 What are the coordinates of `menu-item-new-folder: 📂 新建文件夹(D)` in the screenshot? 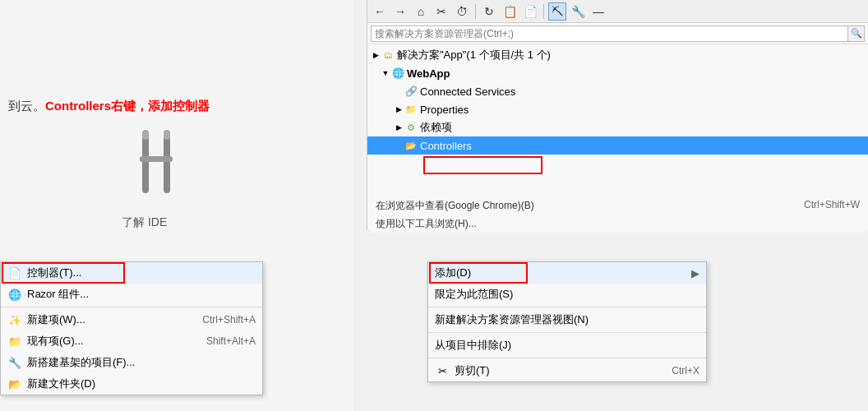 It's located at (132, 384).